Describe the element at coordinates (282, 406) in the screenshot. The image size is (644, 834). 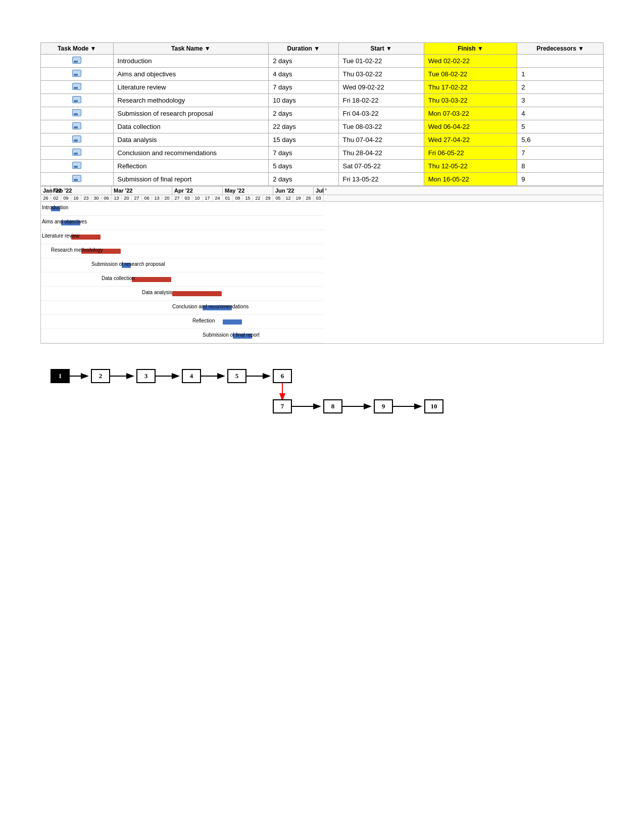
I see `cpm-node: 7` at that location.